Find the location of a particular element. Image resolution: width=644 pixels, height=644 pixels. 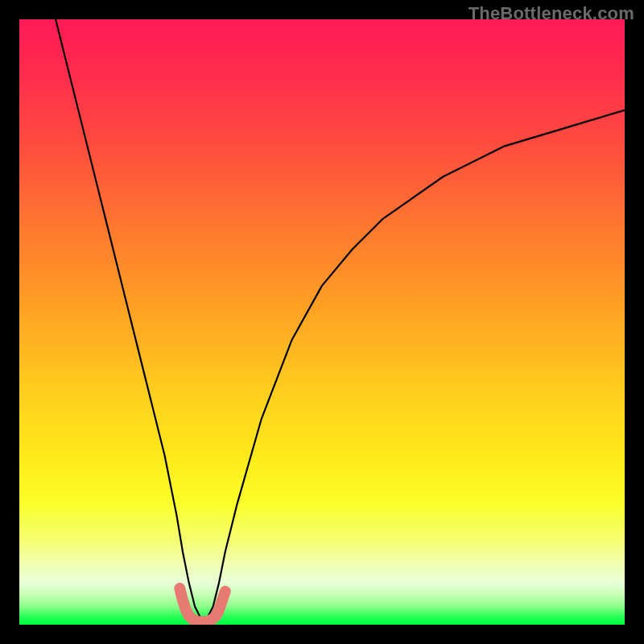

watermark-text: TheBottleneck.com is located at coordinates (551, 14).